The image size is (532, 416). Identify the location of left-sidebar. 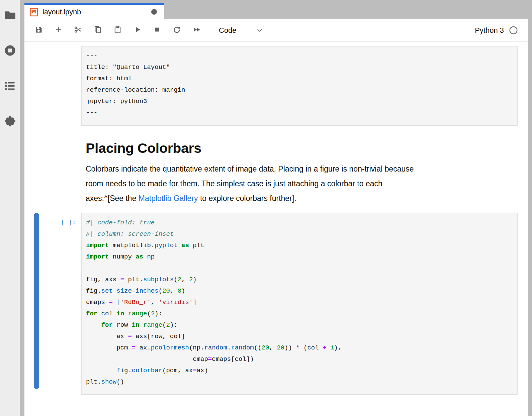
(10, 208).